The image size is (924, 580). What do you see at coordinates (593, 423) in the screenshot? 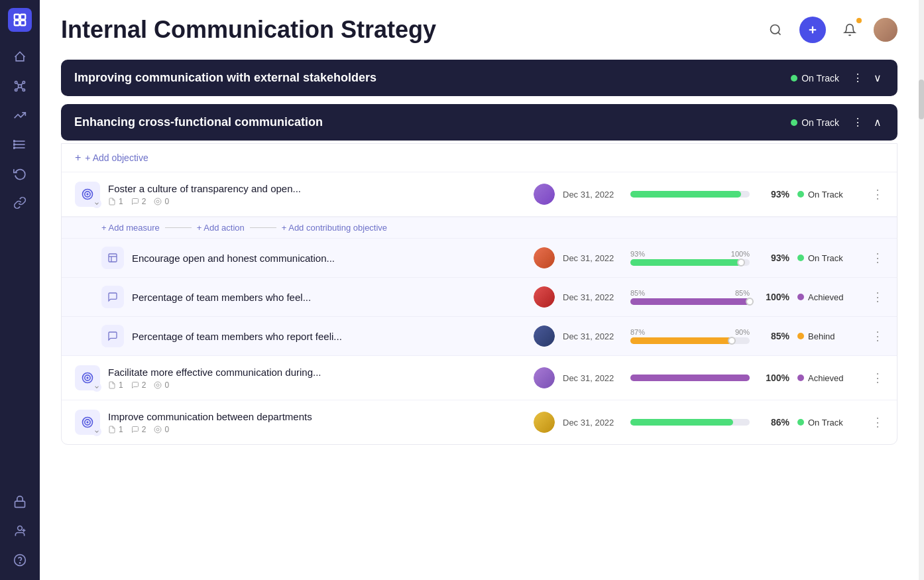
I see `obj-date-3: Dec 31, 2022` at bounding box center [593, 423].